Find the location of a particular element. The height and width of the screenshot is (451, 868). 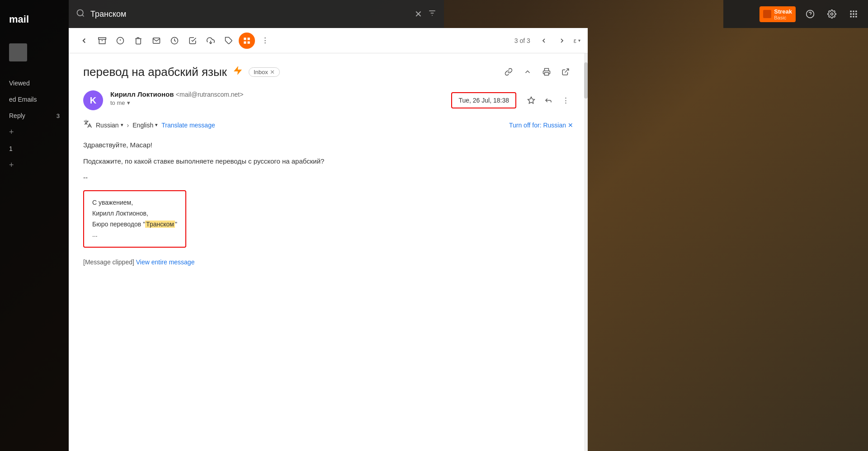

email-date: Tue, 26 Jul, 18:38 is located at coordinates (484, 100).